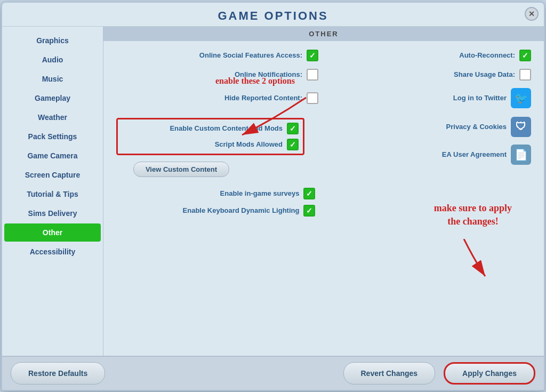  I want to click on footer-right-buttons: Revert Changes Apply Changes, so click(439, 373).